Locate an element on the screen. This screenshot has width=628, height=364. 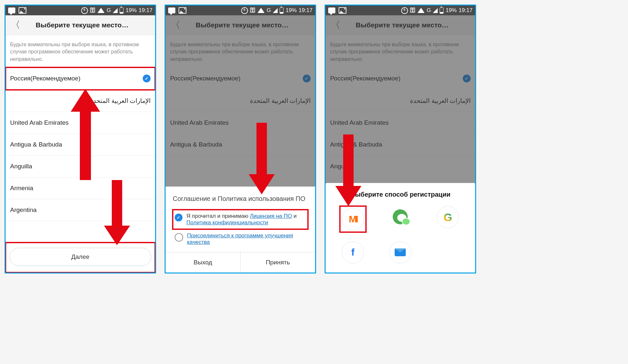
quality-program-row: Присоединиться к программе улучшения кач… is located at coordinates (241, 239).